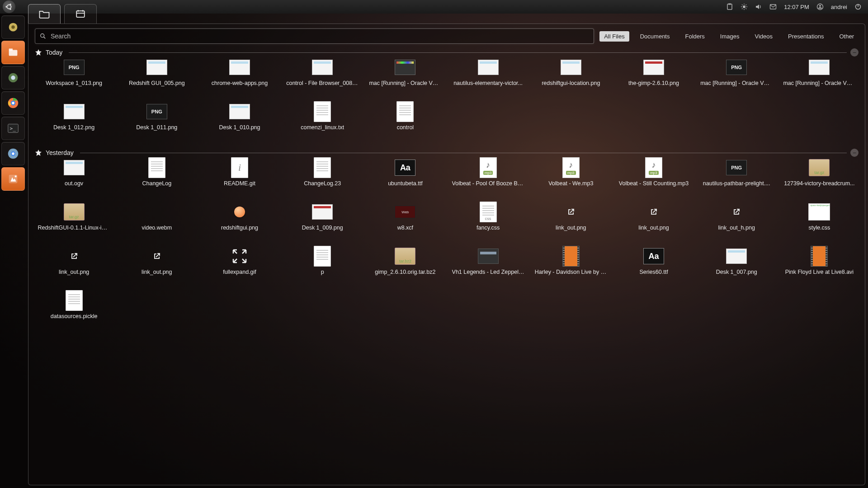 Image resolution: width=868 pixels, height=488 pixels. I want to click on file-item: redshiftgui-location.png, so click(571, 78).